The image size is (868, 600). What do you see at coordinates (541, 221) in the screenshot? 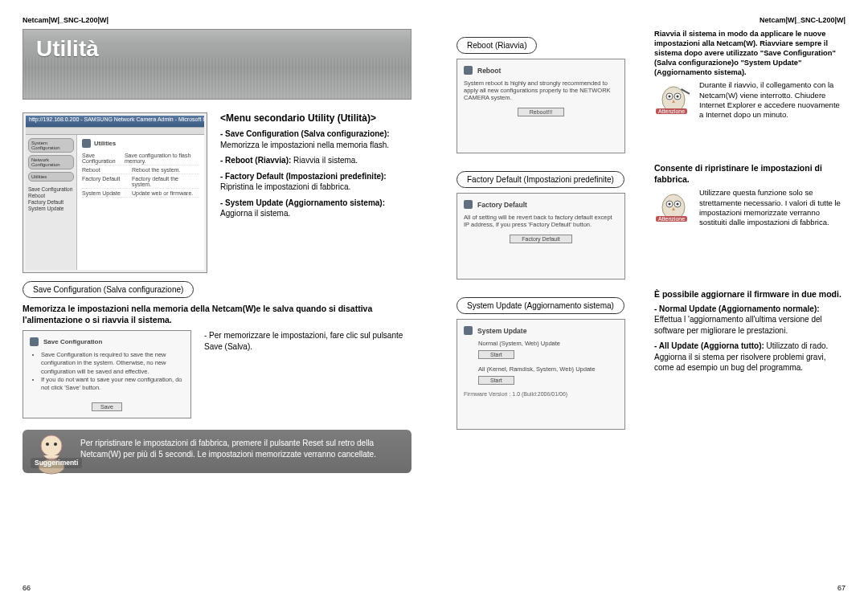
I see `factory-text: All of setting will be revert back to fa…` at bounding box center [541, 221].